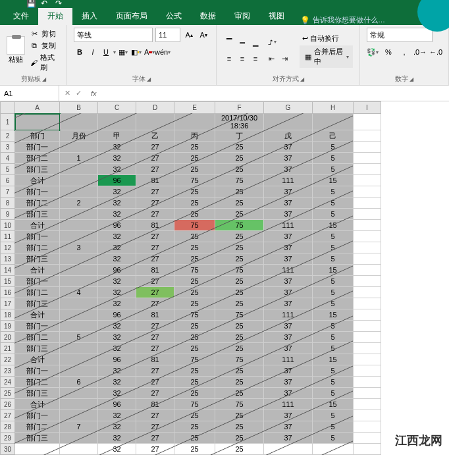 This screenshot has height=476, width=449. What do you see at coordinates (189, 35) in the screenshot?
I see `grow-font-button: A▴` at bounding box center [189, 35].